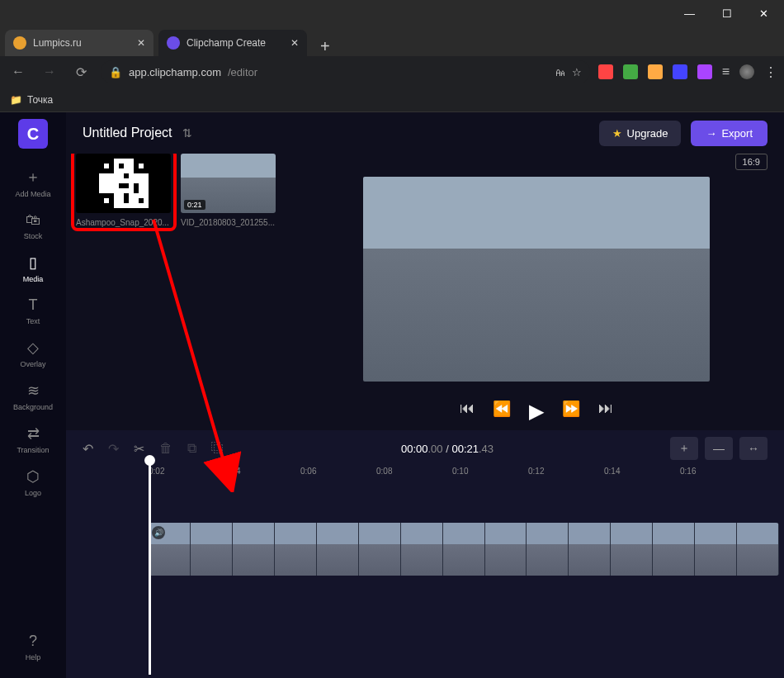  I want to click on window-titlebar: — ☐ ✕, so click(392, 13).